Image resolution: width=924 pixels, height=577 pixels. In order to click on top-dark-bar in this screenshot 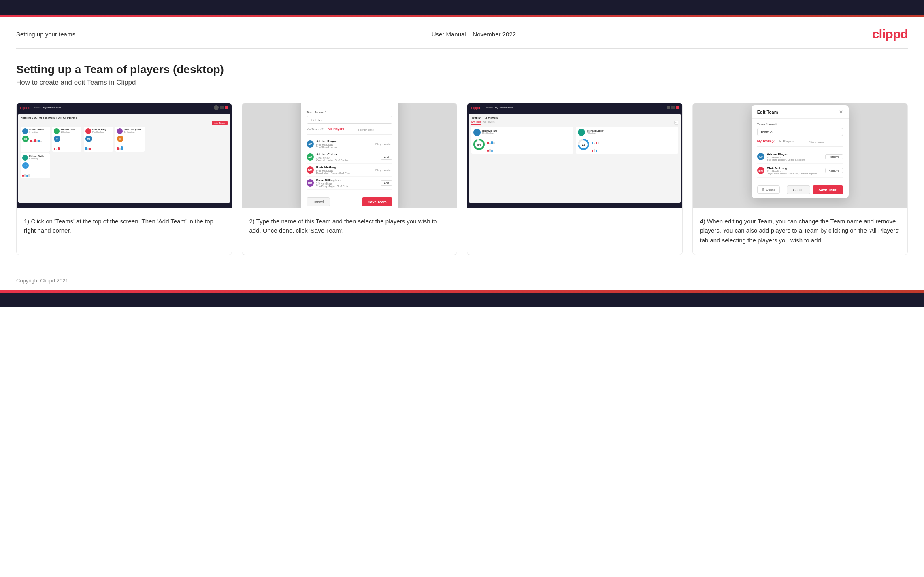, I will do `click(462, 7)`.